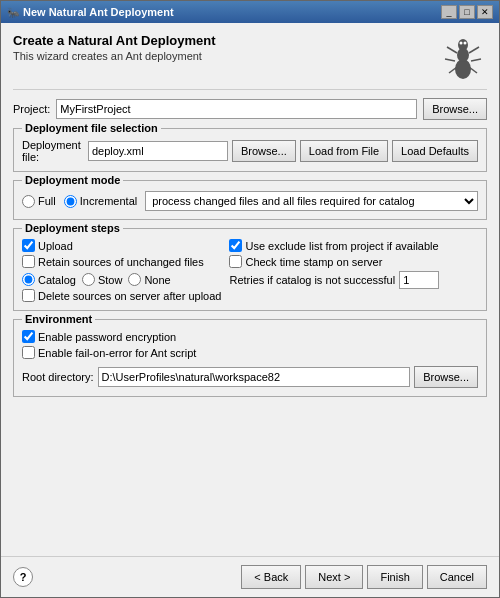  Describe the element at coordinates (70, 202) in the screenshot. I see `incremental-radio` at that location.